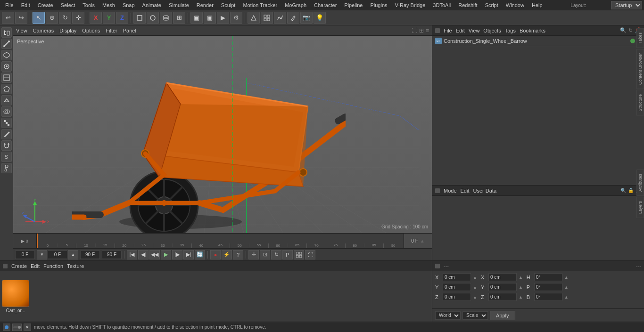 The height and width of the screenshot is (332, 644). What do you see at coordinates (89, 5) in the screenshot?
I see `menu-tools: Tools` at bounding box center [89, 5].